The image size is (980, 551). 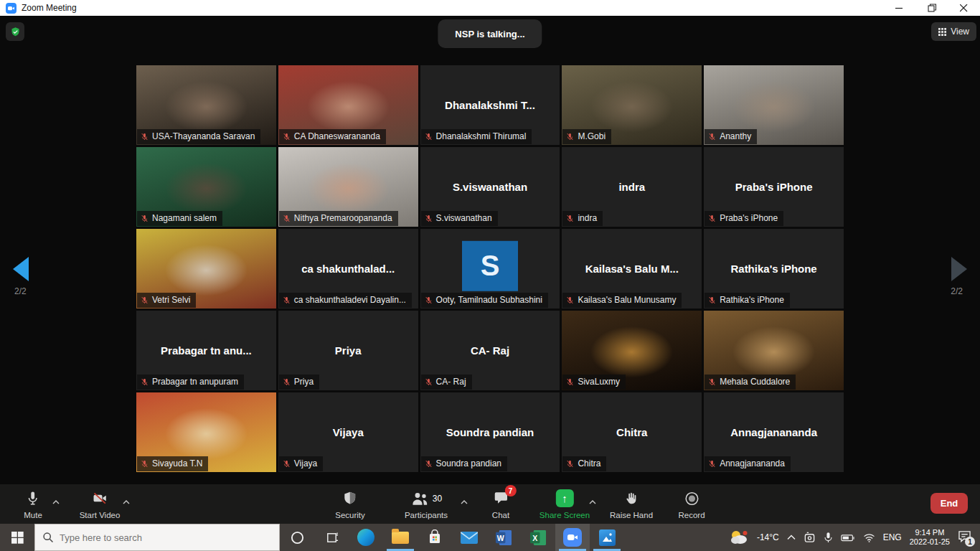 What do you see at coordinates (773, 105) in the screenshot?
I see `participant-tile: Ananthy` at bounding box center [773, 105].